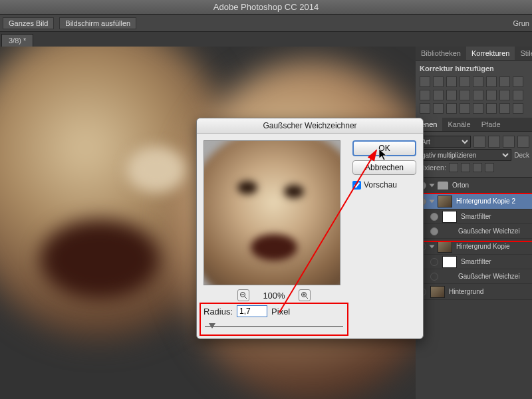 This screenshot has height=399, width=532. I want to click on zoom-out-button, so click(243, 295).